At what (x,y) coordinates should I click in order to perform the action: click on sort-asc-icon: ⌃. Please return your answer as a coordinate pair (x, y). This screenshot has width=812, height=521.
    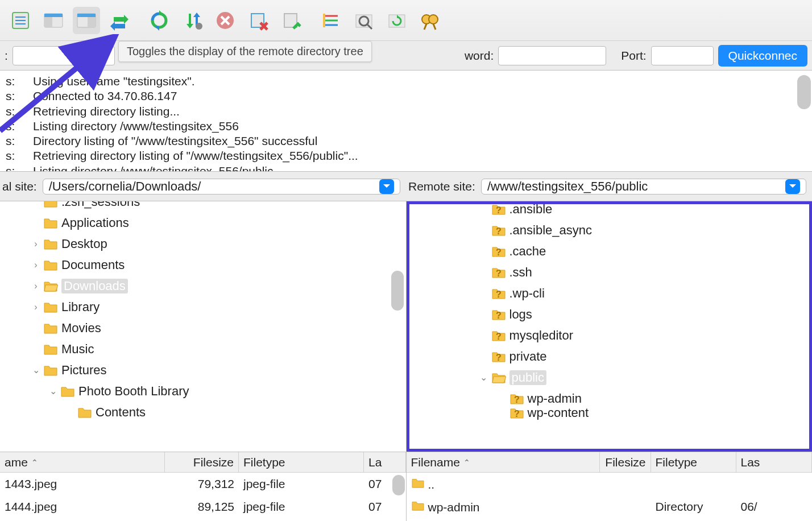
    Looking at the image, I should click on (35, 462).